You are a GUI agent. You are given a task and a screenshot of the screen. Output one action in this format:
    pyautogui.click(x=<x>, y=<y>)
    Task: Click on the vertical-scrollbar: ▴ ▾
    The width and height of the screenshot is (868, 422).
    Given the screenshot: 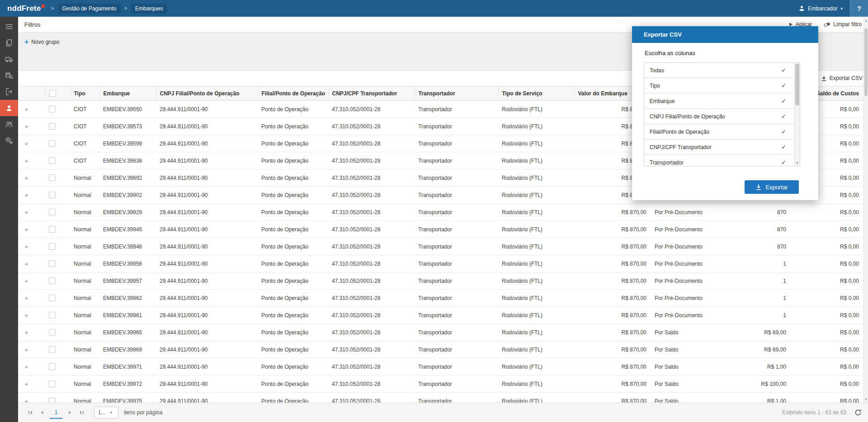 What is the action you would take?
    pyautogui.click(x=866, y=210)
    